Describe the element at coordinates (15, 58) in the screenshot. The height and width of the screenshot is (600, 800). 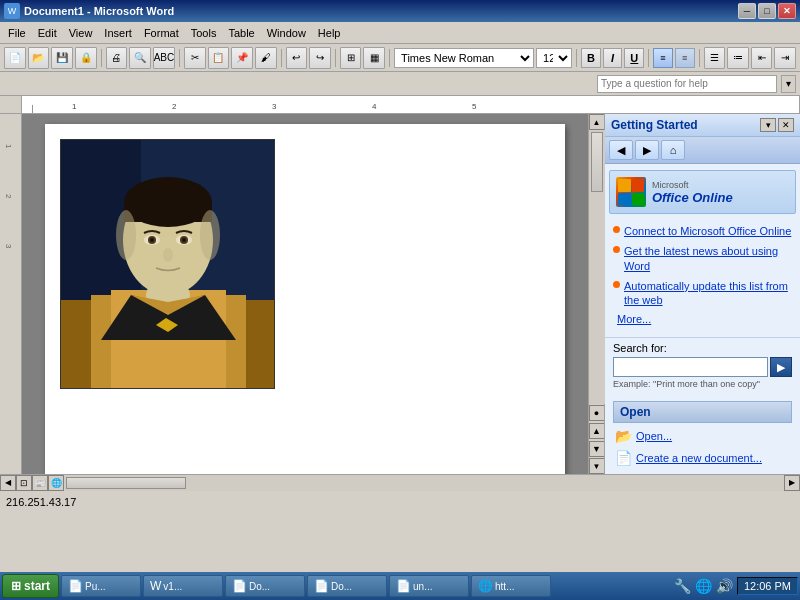
I see `new-button: 📄` at that location.